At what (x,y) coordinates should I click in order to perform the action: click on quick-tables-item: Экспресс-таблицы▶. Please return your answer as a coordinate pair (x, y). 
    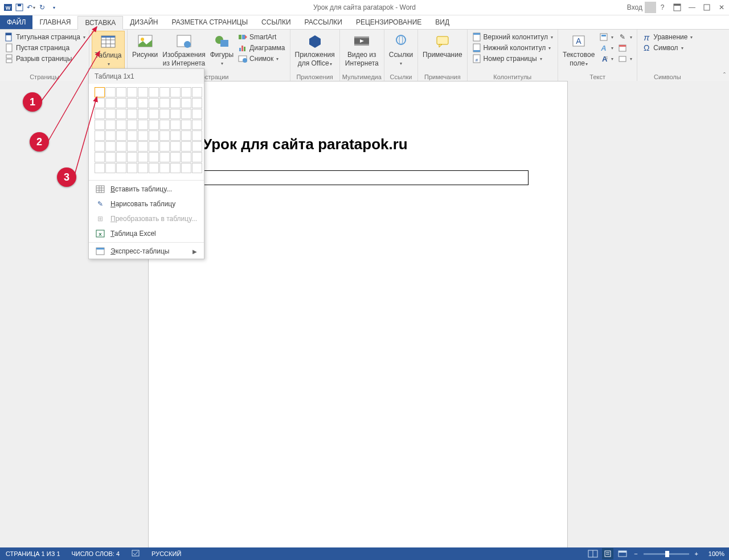
    Looking at the image, I should click on (146, 251).